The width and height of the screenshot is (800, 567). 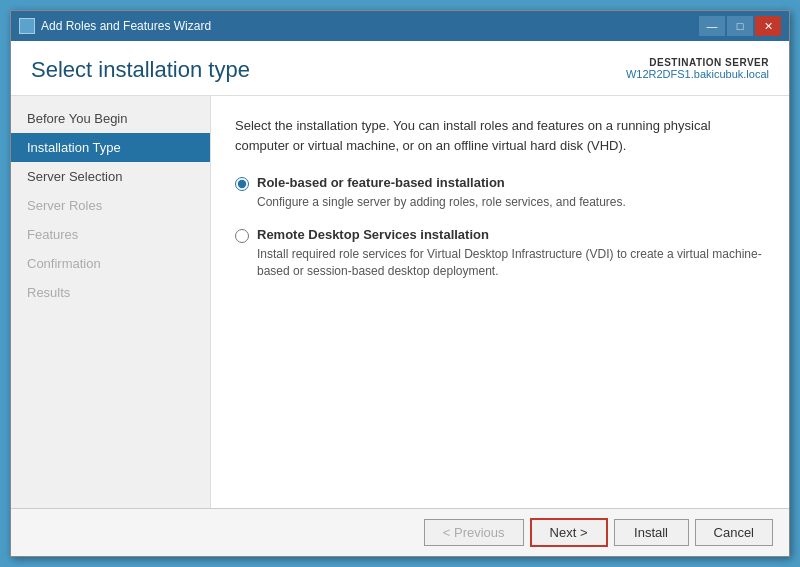 I want to click on radio-desc-role-based: Configure a single server by adding role…, so click(x=511, y=202).